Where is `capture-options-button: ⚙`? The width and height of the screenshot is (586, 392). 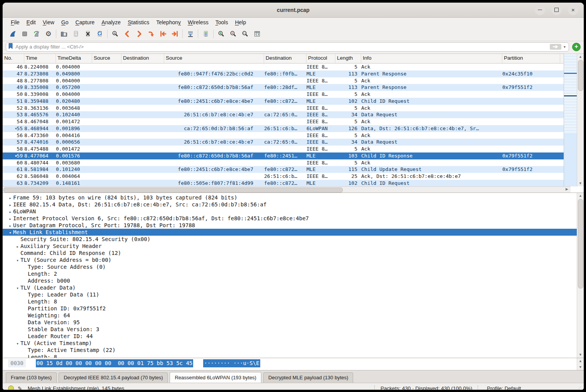 capture-options-button: ⚙ is located at coordinates (49, 34).